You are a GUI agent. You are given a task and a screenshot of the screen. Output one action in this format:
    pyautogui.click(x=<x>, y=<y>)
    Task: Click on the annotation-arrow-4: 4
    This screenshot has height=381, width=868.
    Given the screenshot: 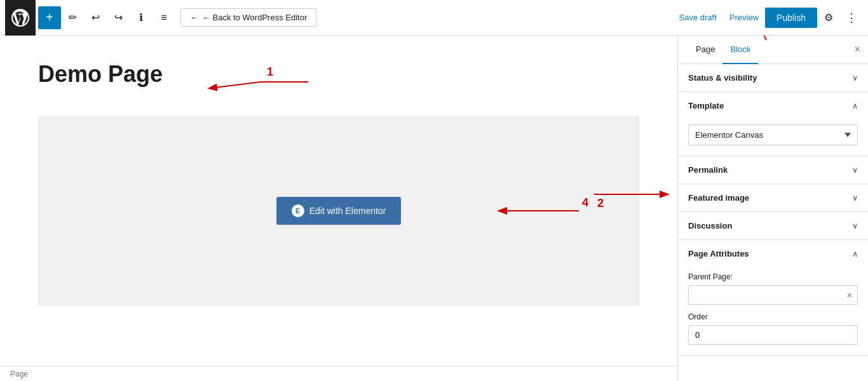 What is the action you would take?
    pyautogui.click(x=544, y=211)
    